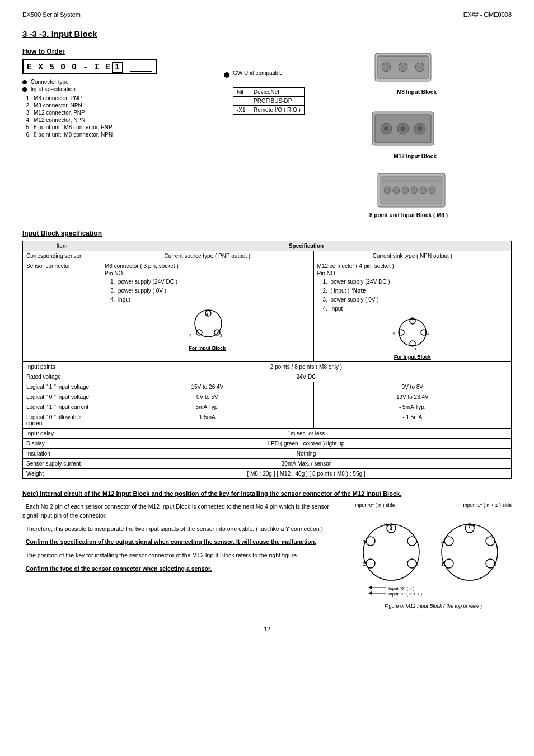  I want to click on list-item: 5 8 point unit, M8 connector, PNP, so click(68, 128).